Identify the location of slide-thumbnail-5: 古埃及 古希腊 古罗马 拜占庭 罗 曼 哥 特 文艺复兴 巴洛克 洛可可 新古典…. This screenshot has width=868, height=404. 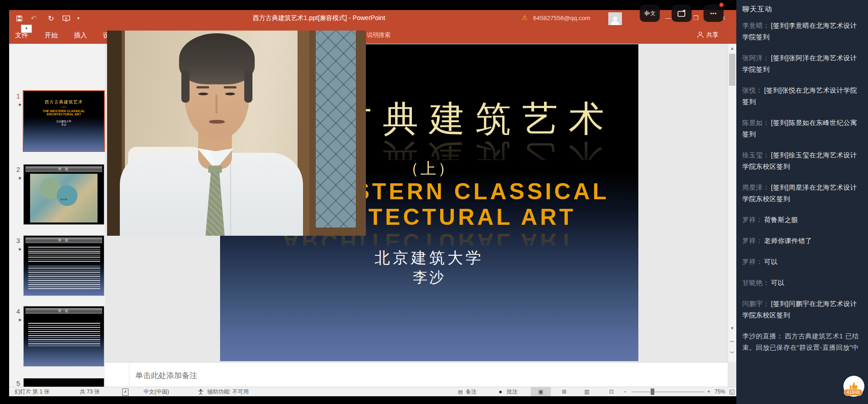
(64, 383).